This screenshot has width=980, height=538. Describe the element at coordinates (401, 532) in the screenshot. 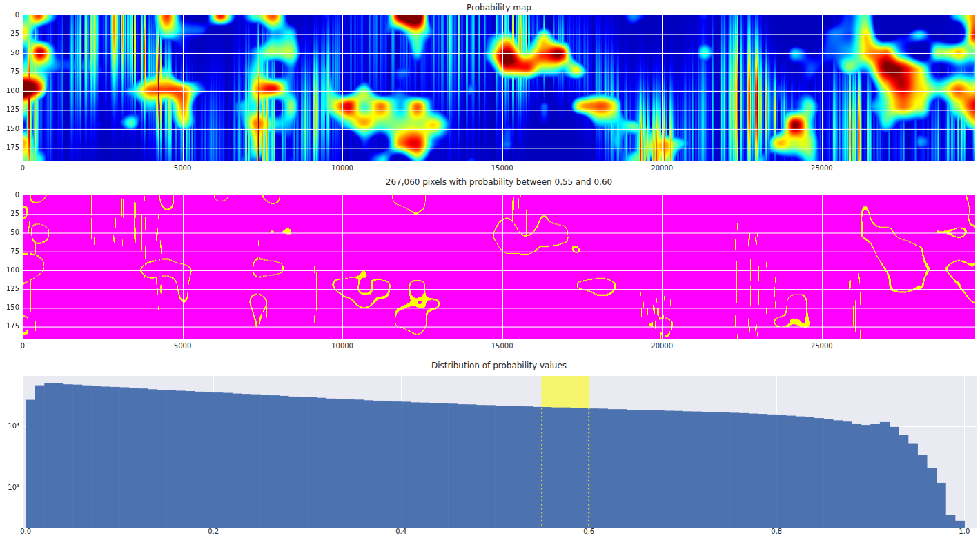

I see `histogram-x-tick-label: 0.4` at that location.